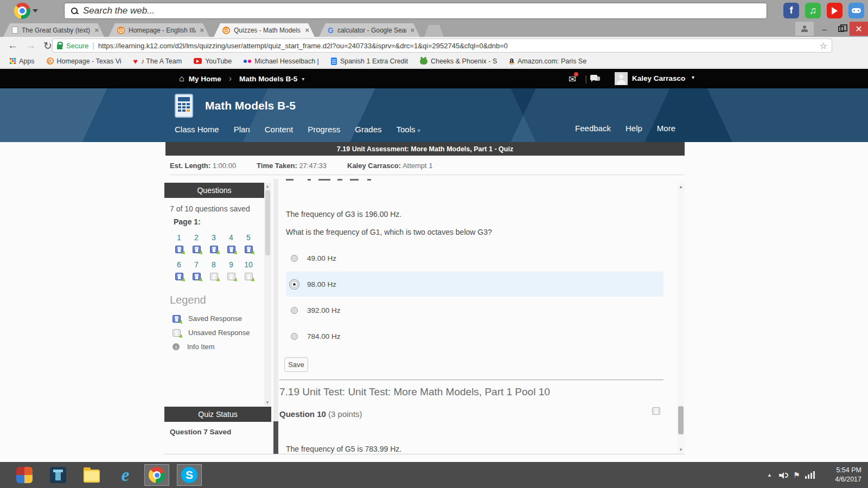 Image resolution: width=868 pixels, height=488 pixels. I want to click on user-dropdown-caret: ▾, so click(693, 77).